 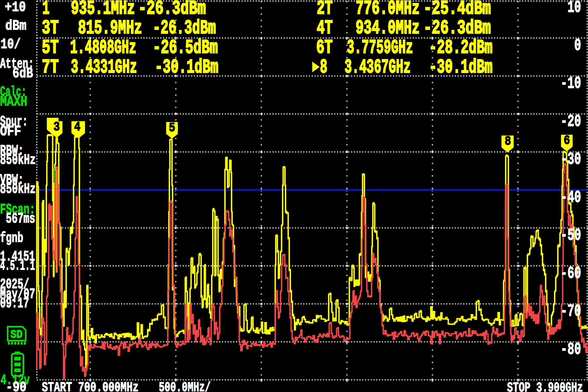 What do you see at coordinates (388, 28) in the screenshot?
I see `svg-text: 934.0MHz` at bounding box center [388, 28].